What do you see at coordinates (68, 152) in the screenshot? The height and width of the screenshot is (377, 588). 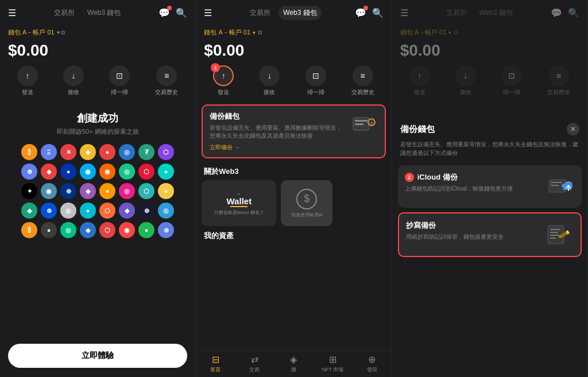 I see `crypto-icon: ✕` at bounding box center [68, 152].